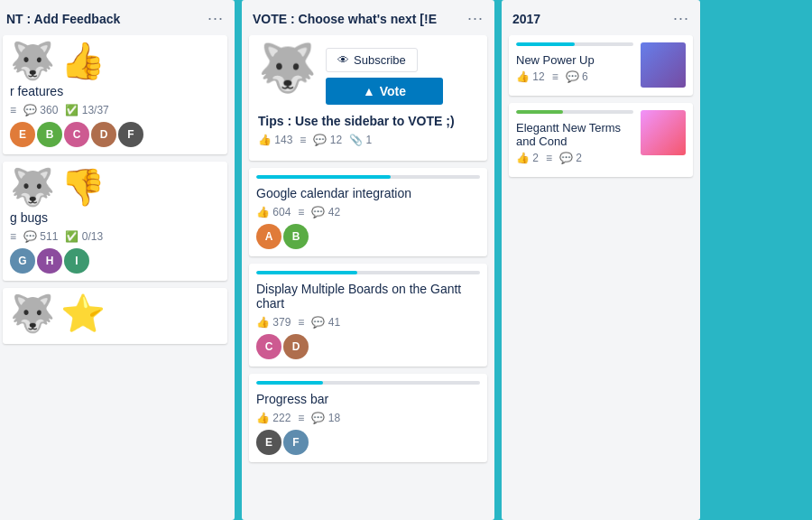 The image size is (812, 520). Describe the element at coordinates (23, 261) in the screenshot. I see `avatar: G` at that location.